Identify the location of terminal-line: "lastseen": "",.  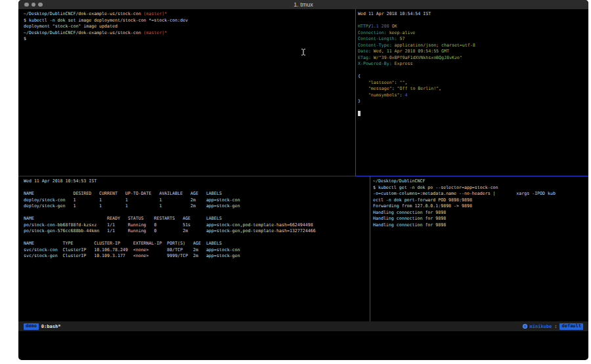
(473, 83).